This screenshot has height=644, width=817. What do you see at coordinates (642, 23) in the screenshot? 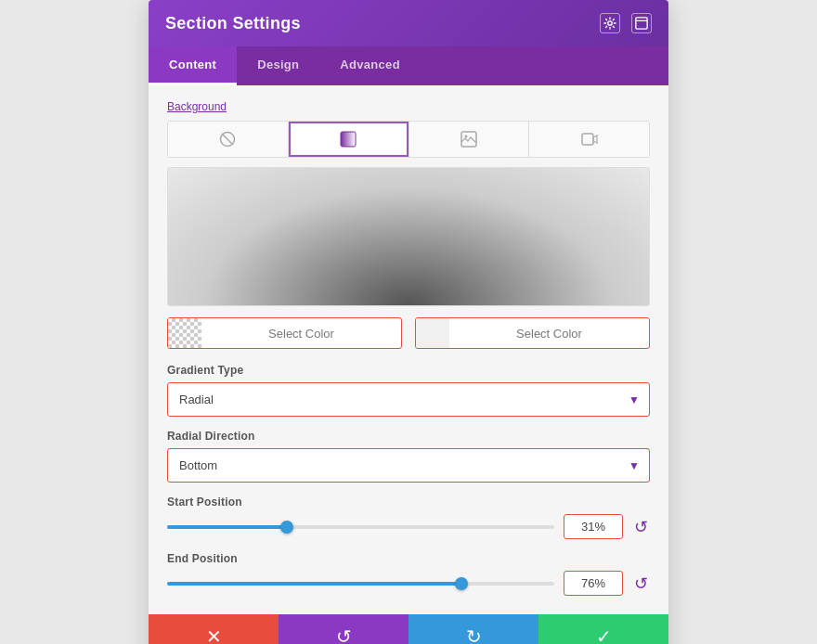
I see `collapse-icon` at bounding box center [642, 23].